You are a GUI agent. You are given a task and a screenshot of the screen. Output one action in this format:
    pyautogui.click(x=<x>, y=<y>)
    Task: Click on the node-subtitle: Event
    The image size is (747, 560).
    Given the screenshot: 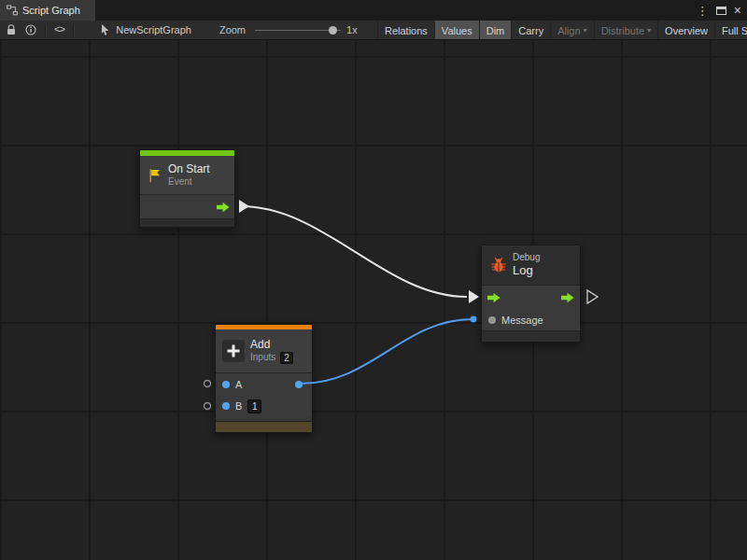 What is the action you would take?
    pyautogui.click(x=189, y=182)
    